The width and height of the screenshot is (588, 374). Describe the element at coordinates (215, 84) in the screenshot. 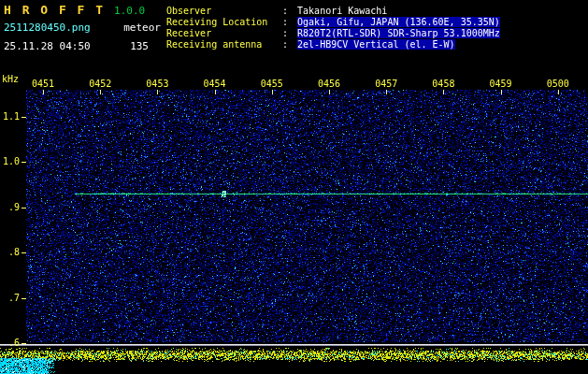

I see `x-tick-label: 0454` at that location.